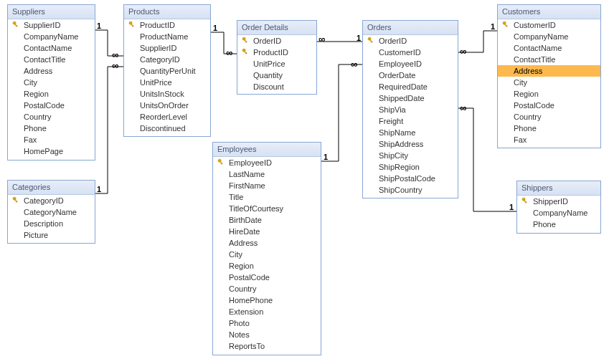 The width and height of the screenshot is (609, 364). I want to click on entity-title: Orders, so click(410, 28).